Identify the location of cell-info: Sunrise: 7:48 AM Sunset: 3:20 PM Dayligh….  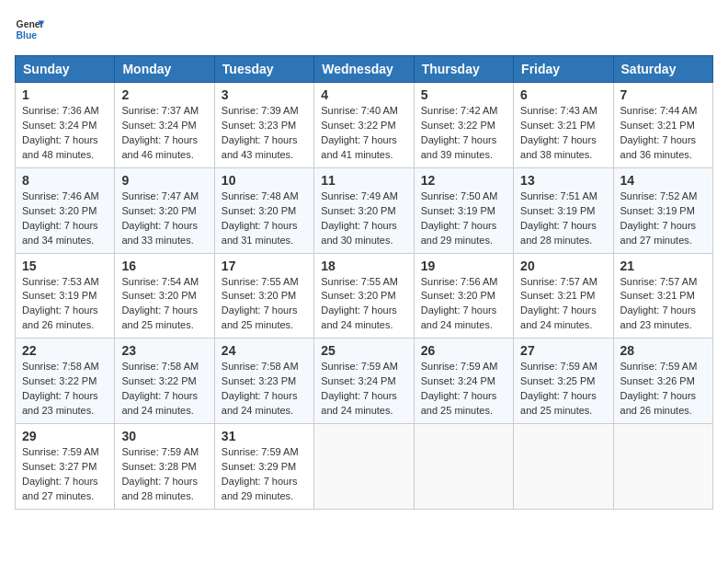
(265, 219).